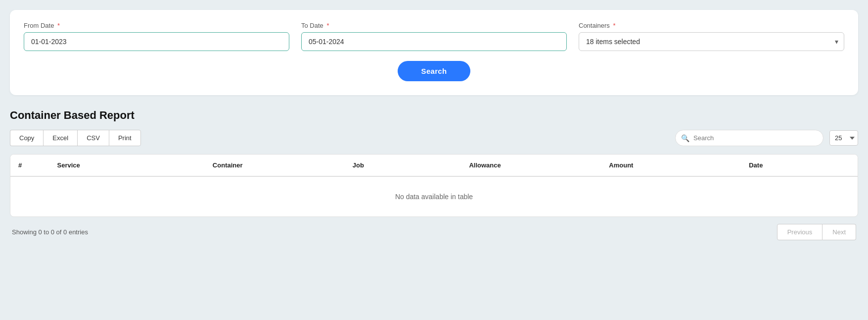 This screenshot has width=868, height=320. I want to click on no-data-row: No data available in table, so click(434, 196).